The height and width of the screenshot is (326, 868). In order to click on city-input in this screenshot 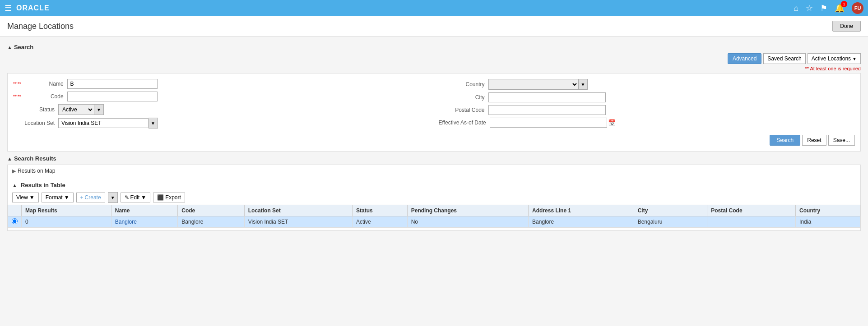, I will do `click(547, 97)`.